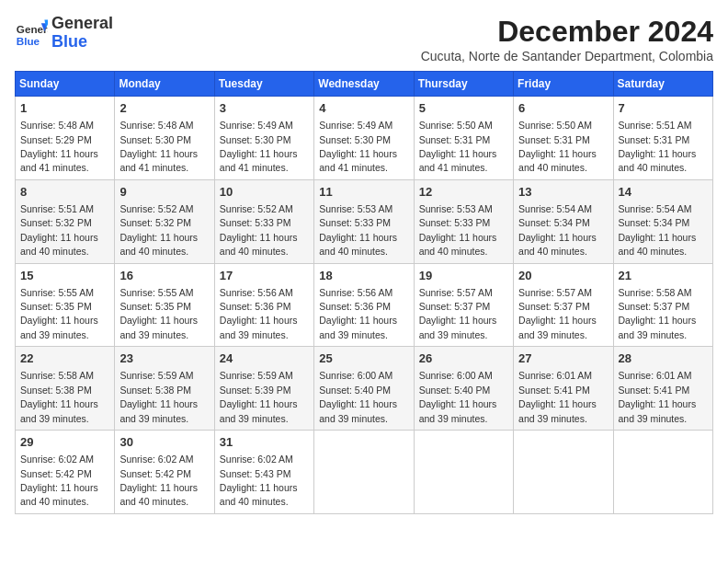  What do you see at coordinates (563, 109) in the screenshot?
I see `day-number: 6` at bounding box center [563, 109].